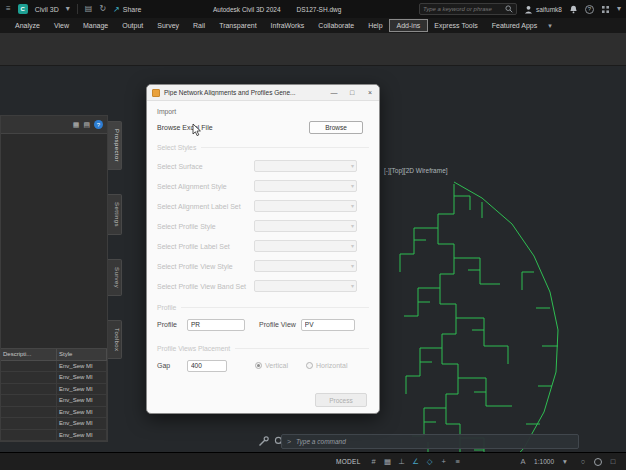 This screenshot has width=626, height=470. I want to click on vertical-radio: Vertical, so click(272, 366).